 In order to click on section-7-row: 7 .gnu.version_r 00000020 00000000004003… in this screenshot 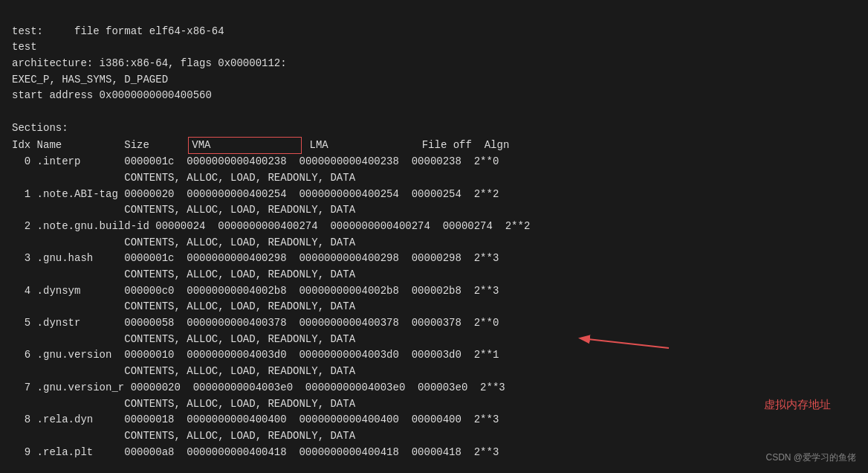, I will do `click(434, 388)`.